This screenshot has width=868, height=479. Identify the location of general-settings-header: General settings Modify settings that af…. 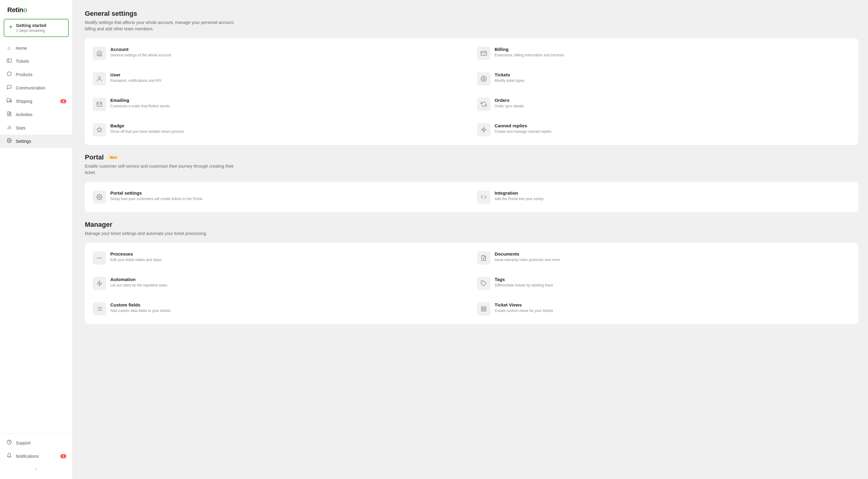
(472, 21).